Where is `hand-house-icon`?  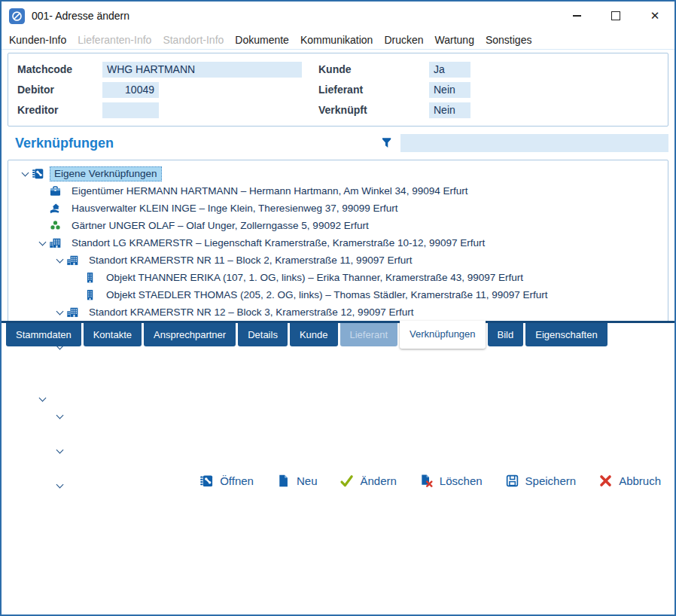
hand-house-icon is located at coordinates (56, 208).